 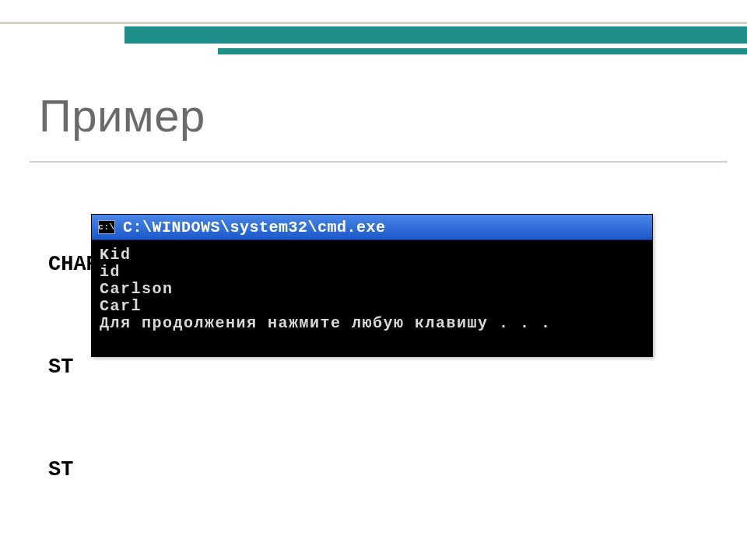 I want to click on console-line: Kid, so click(x=372, y=255).